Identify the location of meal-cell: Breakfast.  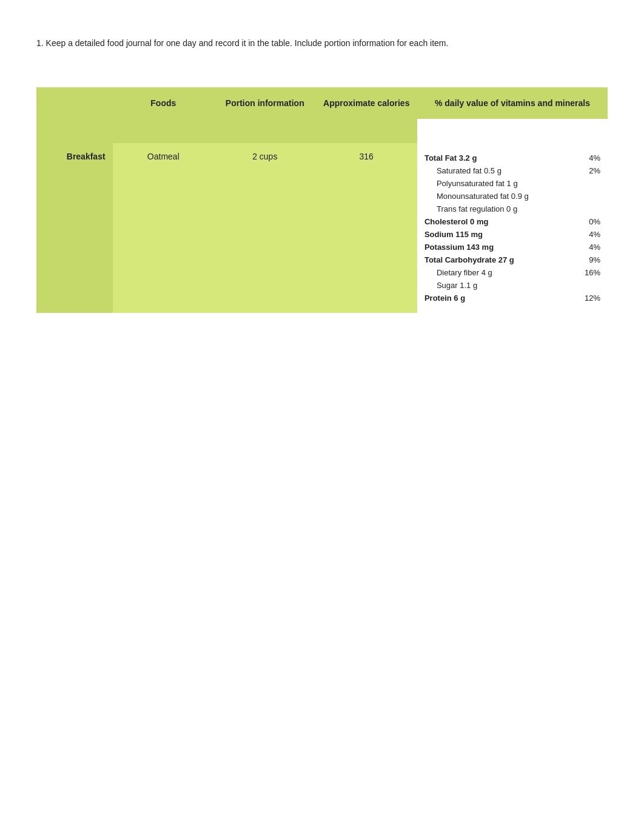
(75, 228).